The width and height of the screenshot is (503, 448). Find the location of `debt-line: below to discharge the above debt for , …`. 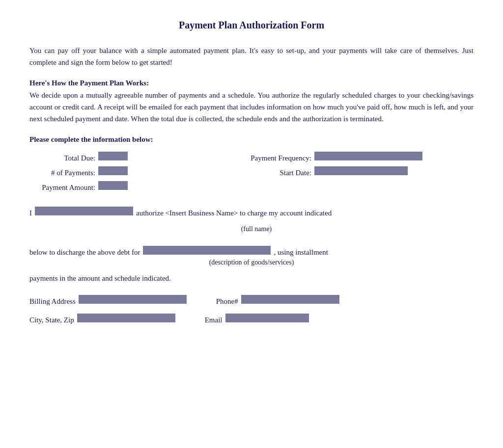

debt-line: below to discharge the above debt for , … is located at coordinates (252, 251).